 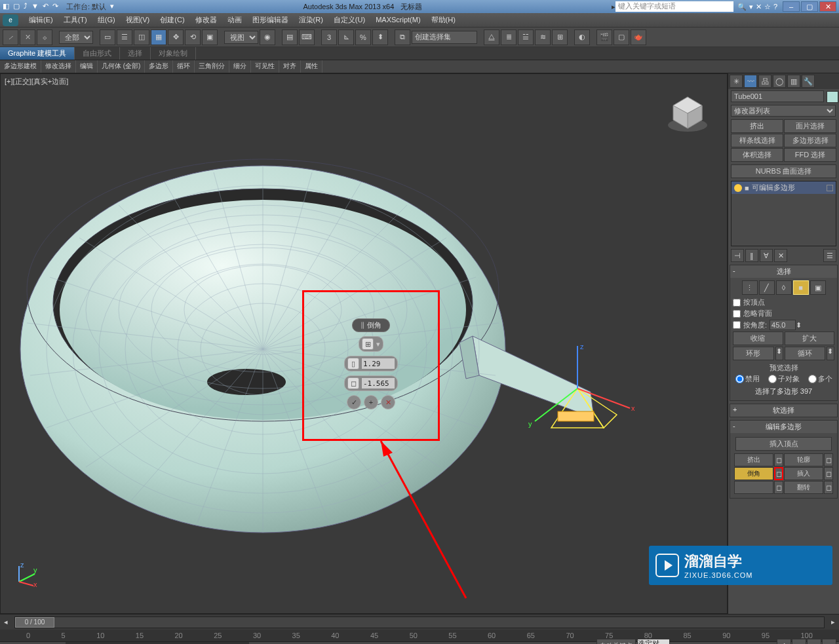 What do you see at coordinates (444, 37) in the screenshot?
I see `named-selection-input` at bounding box center [444, 37].